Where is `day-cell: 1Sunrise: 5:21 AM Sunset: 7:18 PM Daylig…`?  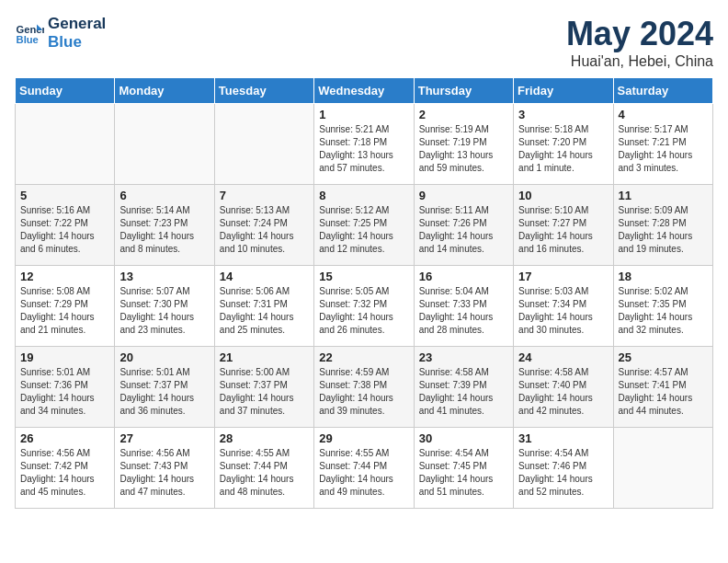
day-cell: 1Sunrise: 5:21 AM Sunset: 7:18 PM Daylig… is located at coordinates (364, 144).